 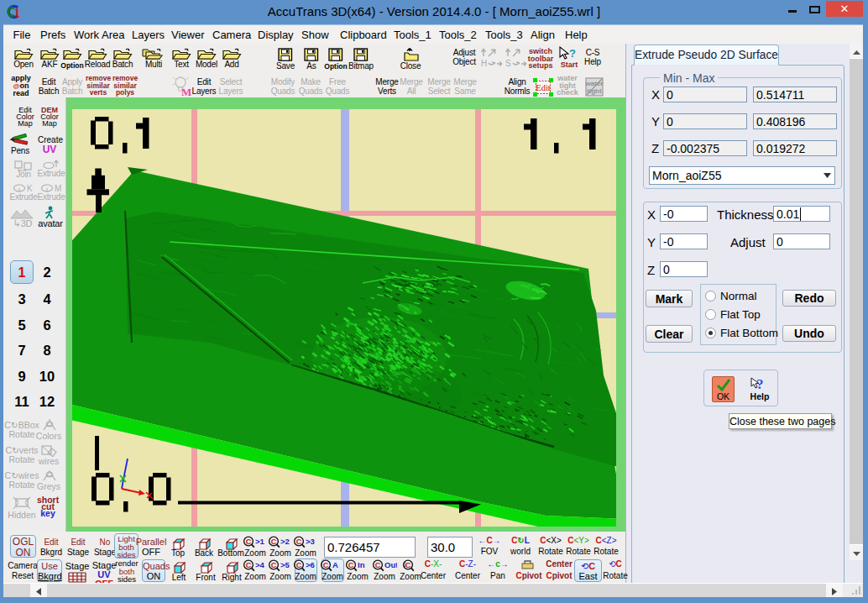 I want to click on svg-text: S, so click(x=509, y=64).